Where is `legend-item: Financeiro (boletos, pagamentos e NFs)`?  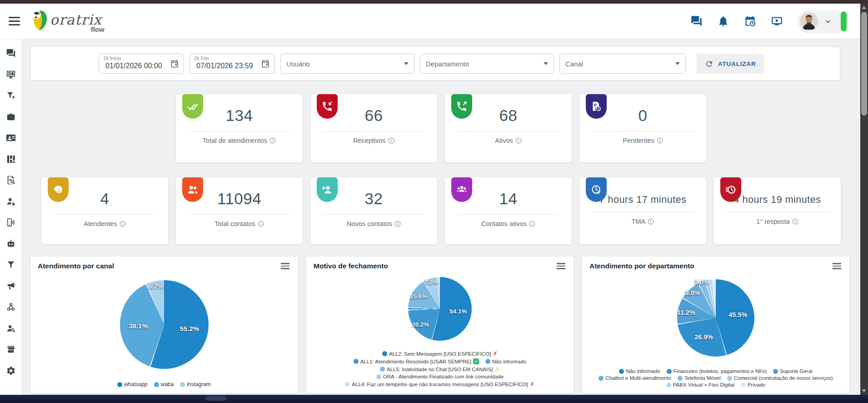 legend-item: Financeiro (boletos, pagamentos e NFs) is located at coordinates (717, 371).